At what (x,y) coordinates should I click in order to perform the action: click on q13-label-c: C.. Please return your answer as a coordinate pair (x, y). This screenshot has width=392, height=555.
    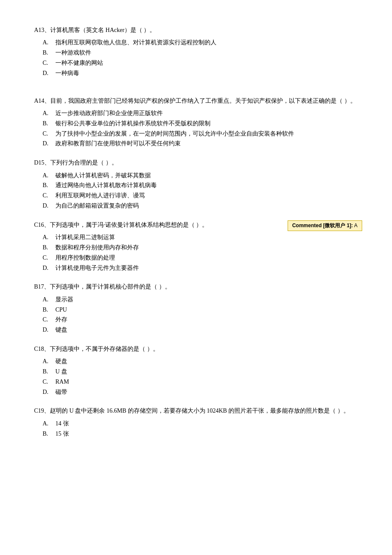
    Looking at the image, I should click on (47, 63).